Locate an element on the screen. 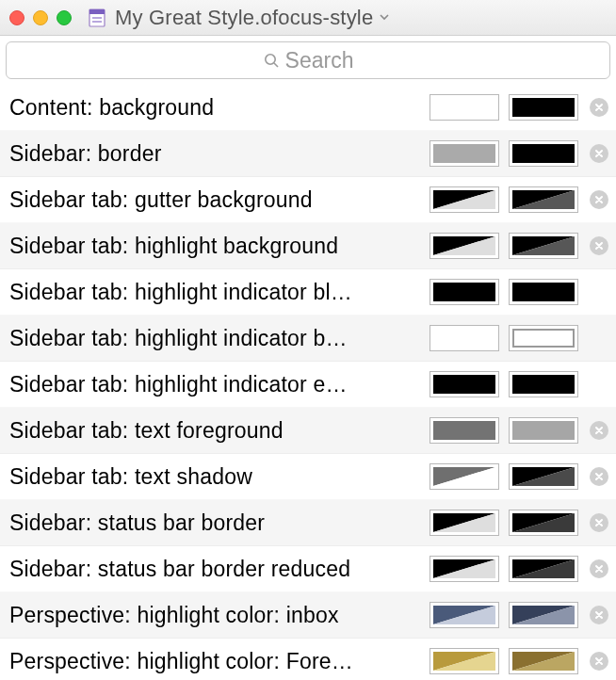  style-label: Sidebar tab: text shadow is located at coordinates (219, 477).